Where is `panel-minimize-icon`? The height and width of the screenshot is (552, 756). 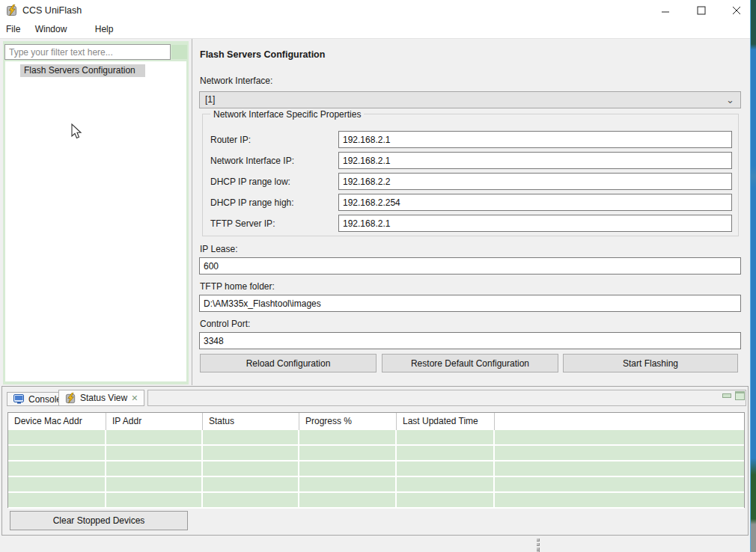
panel-minimize-icon is located at coordinates (727, 396).